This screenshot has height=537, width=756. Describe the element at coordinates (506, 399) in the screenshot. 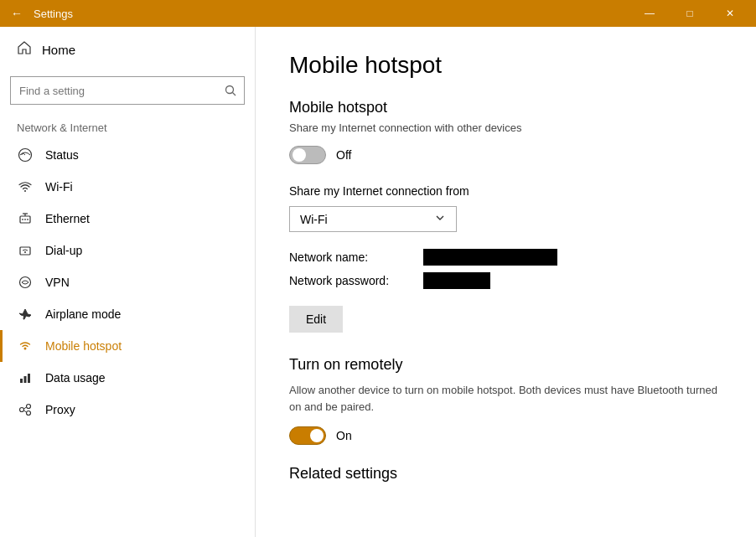

I see `remote-desc: Allow another device to turn on mobile h…` at that location.